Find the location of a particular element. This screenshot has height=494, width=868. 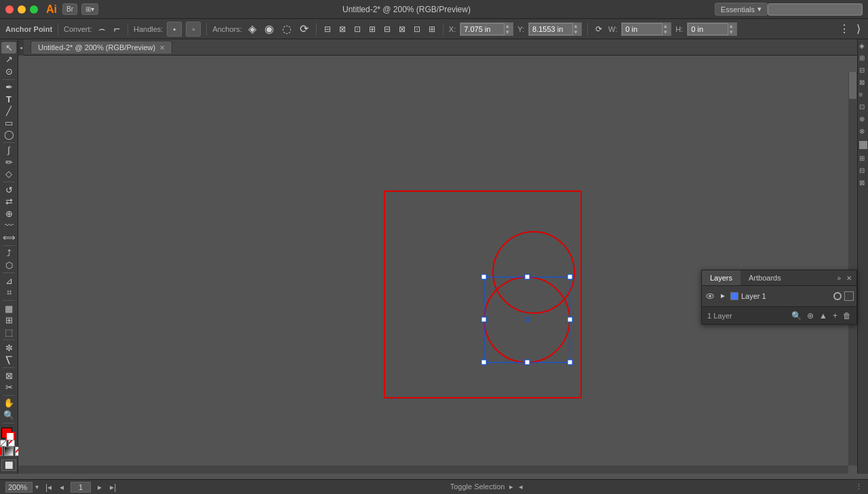

gradient-tool: ▦ is located at coordinates (9, 309).